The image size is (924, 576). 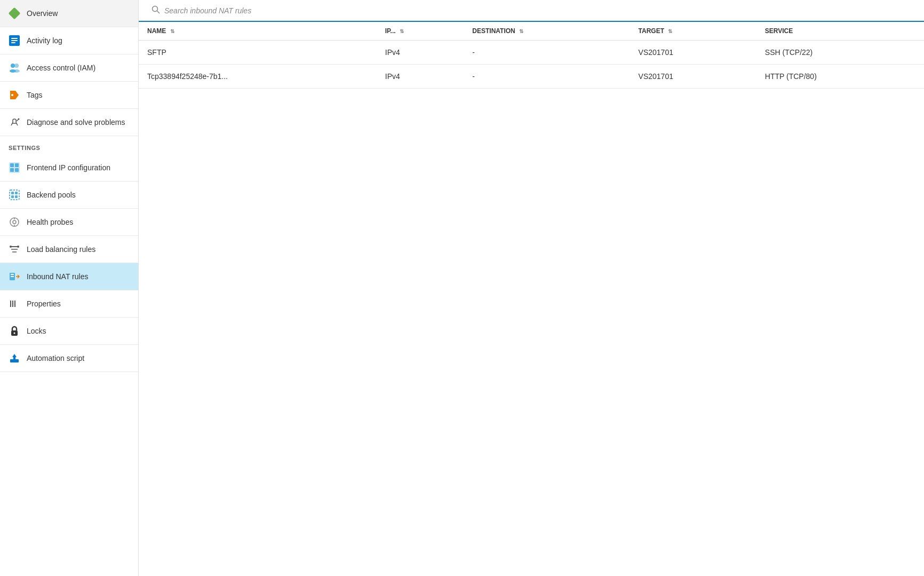 I want to click on sidebar-item-properties: Properties, so click(x=69, y=304).